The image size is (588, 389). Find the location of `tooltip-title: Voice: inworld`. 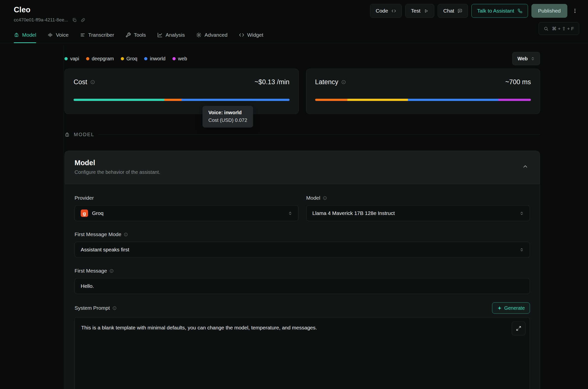

tooltip-title: Voice: inworld is located at coordinates (228, 113).